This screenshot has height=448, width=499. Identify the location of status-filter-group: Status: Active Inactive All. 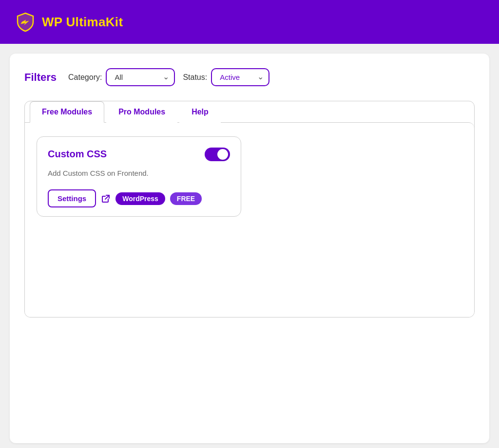
(226, 77).